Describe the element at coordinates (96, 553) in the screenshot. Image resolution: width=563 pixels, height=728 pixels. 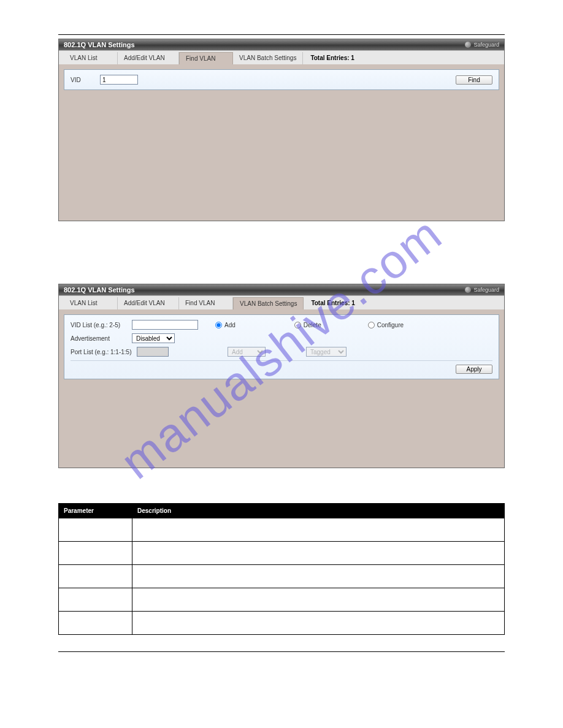
I see `param-name: Advertisement` at that location.